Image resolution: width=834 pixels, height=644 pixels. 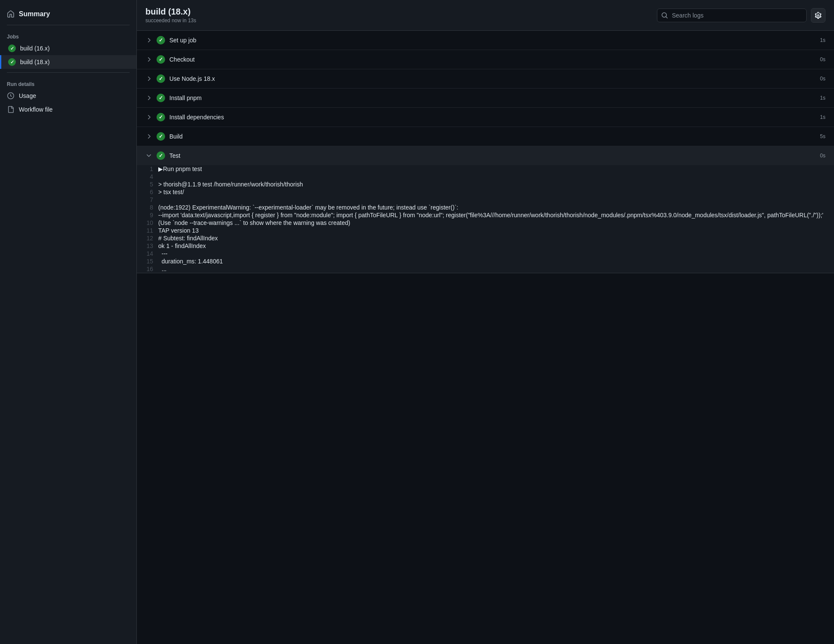 What do you see at coordinates (148, 254) in the screenshot?
I see `log-line-number: 14` at bounding box center [148, 254].